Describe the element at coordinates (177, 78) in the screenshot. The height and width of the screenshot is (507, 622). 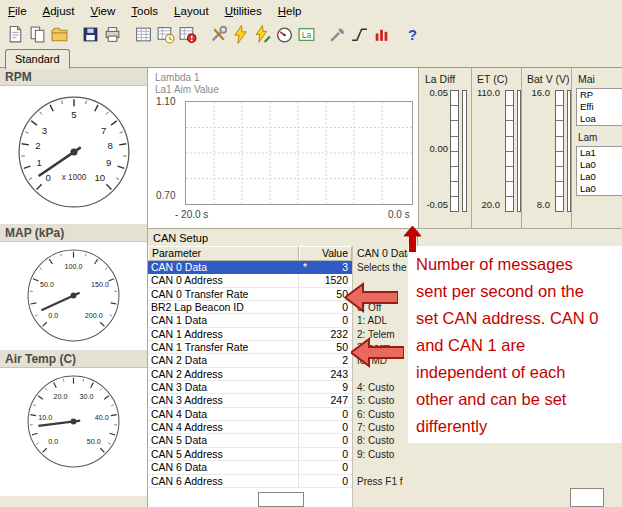
I see `chart-series-1-label: Lambda 1` at that location.